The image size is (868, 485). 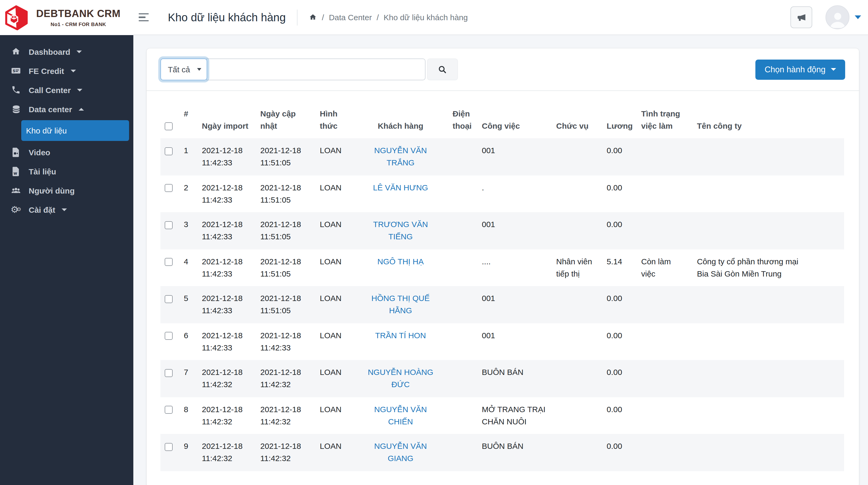 I want to click on breadcrumb-item-data-center: Data Center, so click(x=350, y=18).